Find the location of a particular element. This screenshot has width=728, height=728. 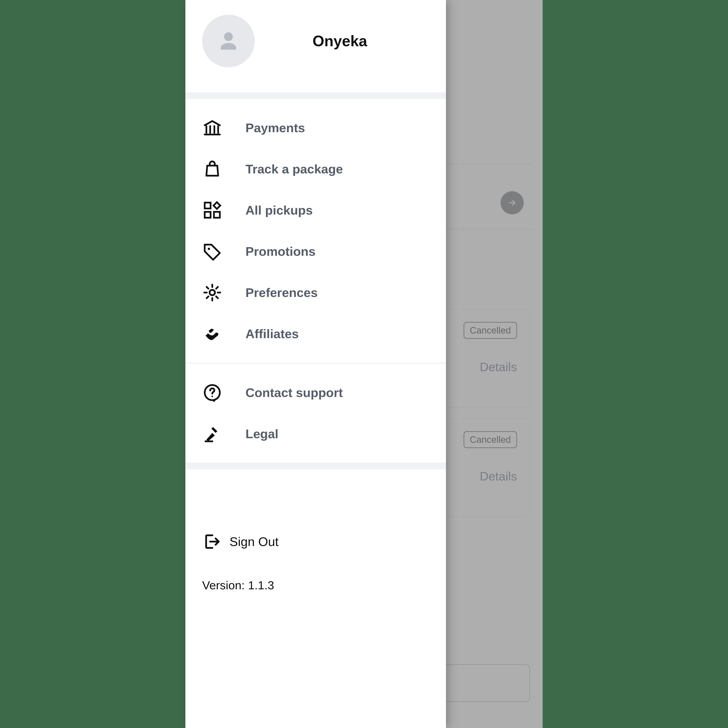

gear-icon is located at coordinates (213, 292).